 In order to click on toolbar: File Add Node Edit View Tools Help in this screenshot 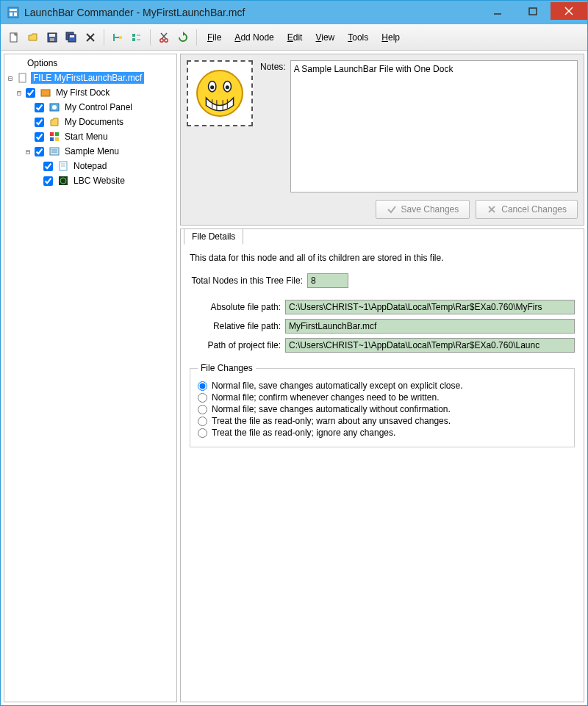, I will do `click(294, 37)`.